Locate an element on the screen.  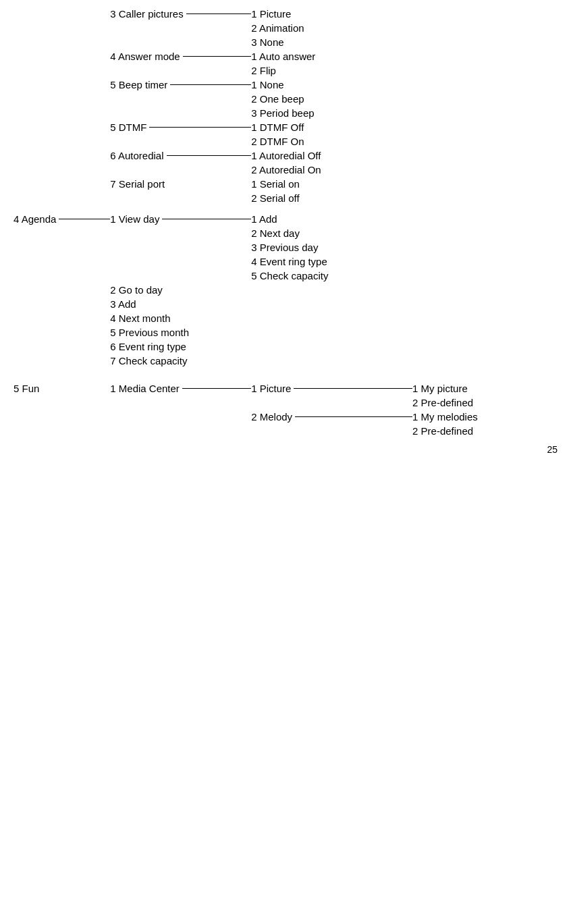
table-row: 5 Check capacity is located at coordinates (286, 275).